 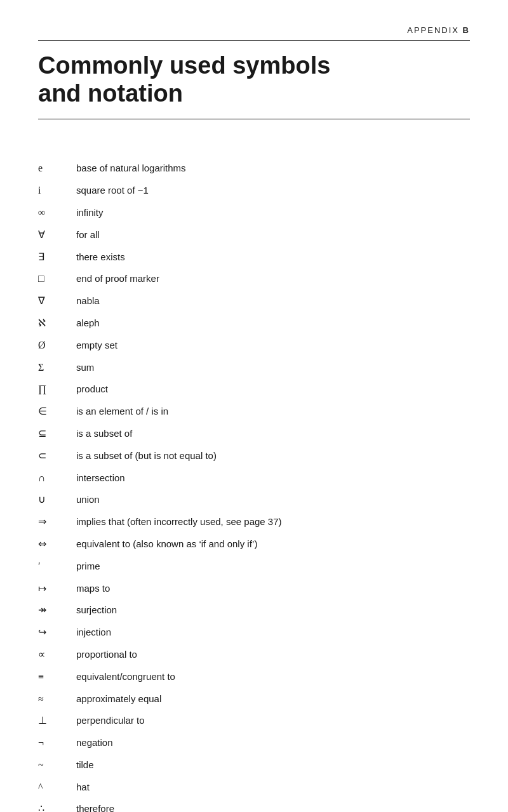 I want to click on table-row: ℵaleph, so click(x=254, y=324).